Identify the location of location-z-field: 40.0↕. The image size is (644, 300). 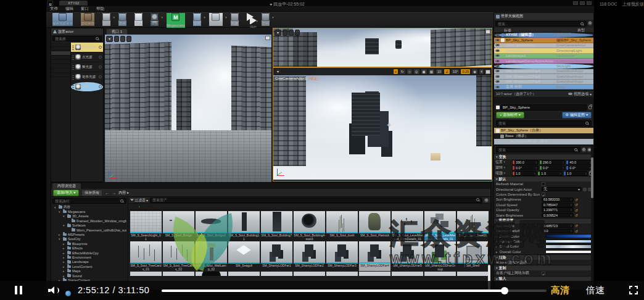
(579, 162).